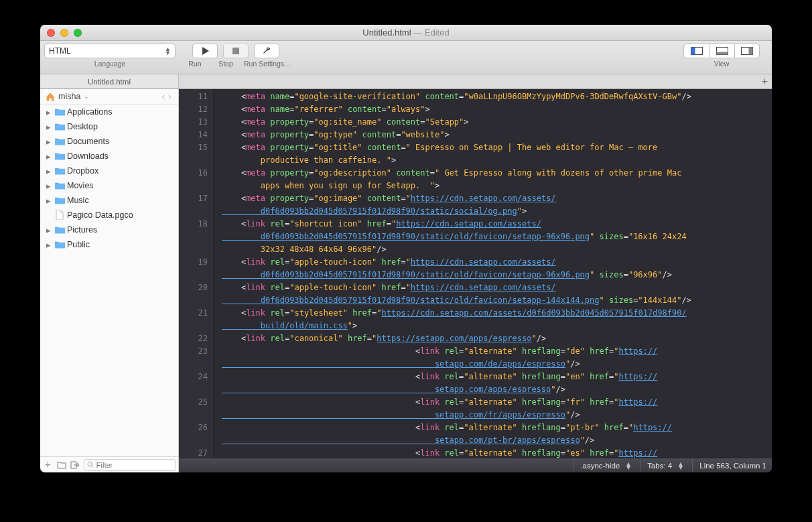 This screenshot has width=812, height=522. What do you see at coordinates (110, 51) in the screenshot?
I see `language-select: HTML ▲▼` at bounding box center [110, 51].